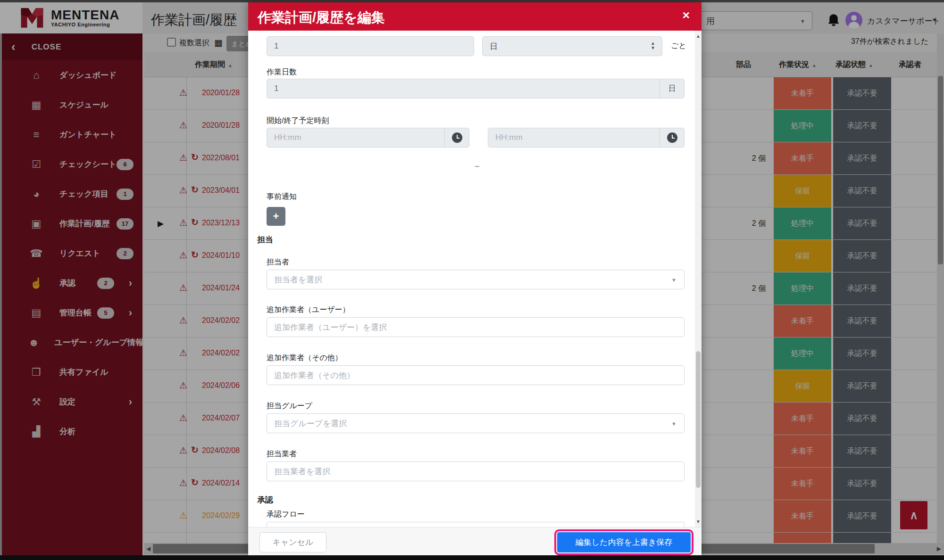  Describe the element at coordinates (476, 375) in the screenshot. I see `extra-other-input: 追加作業者（その他）` at that location.